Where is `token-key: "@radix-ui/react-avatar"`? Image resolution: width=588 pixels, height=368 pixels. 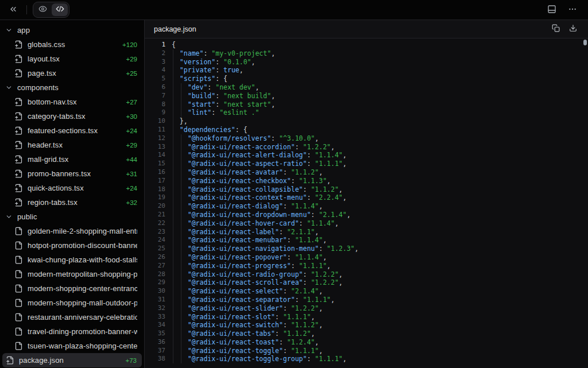 token-key: "@radix-ui/react-avatar" is located at coordinates (235, 172).